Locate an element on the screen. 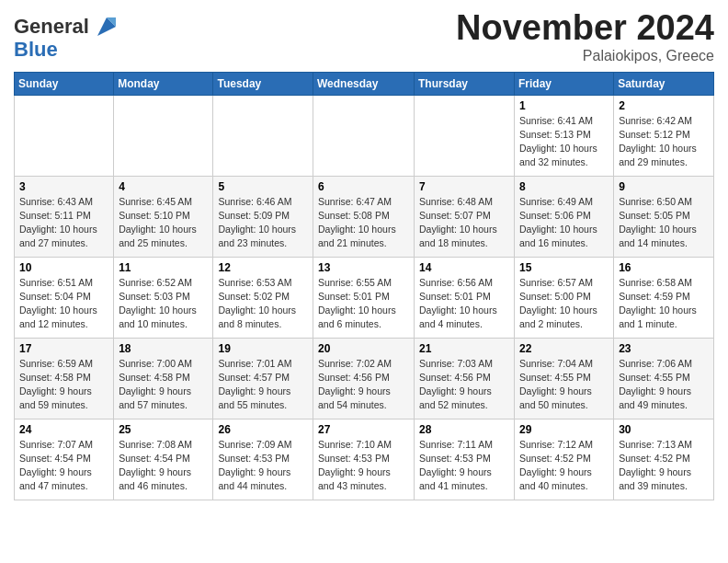 Image resolution: width=728 pixels, height=563 pixels. table-row: 9Sunrise: 6:50 AMSunset: 5:05 PMDaylight… is located at coordinates (664, 216).